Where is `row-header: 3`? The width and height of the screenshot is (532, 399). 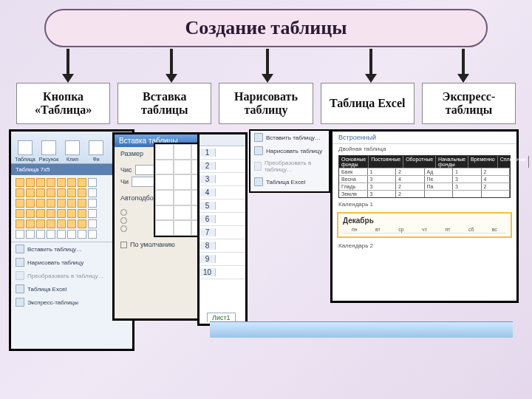 row-header: 3 is located at coordinates (208, 179).